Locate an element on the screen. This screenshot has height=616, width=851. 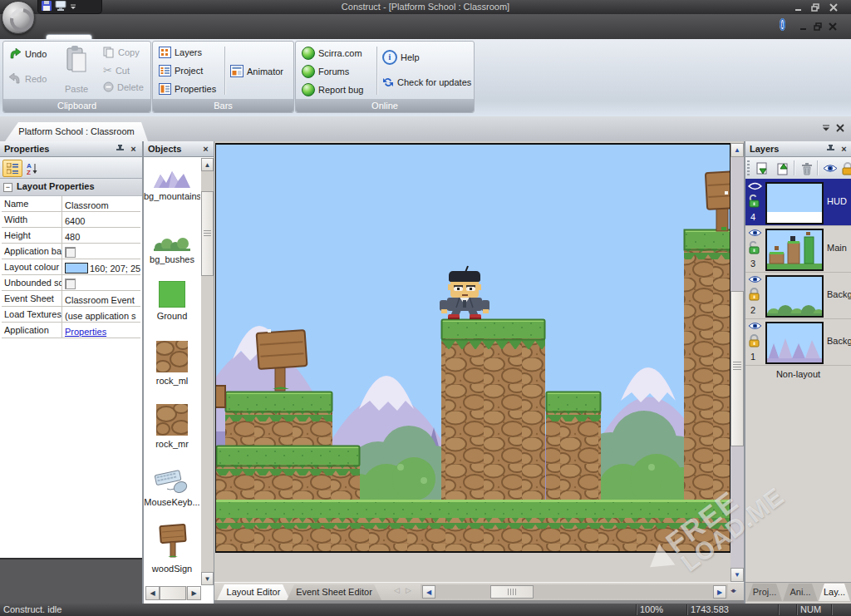
toggle-visibility-button is located at coordinates (830, 168).